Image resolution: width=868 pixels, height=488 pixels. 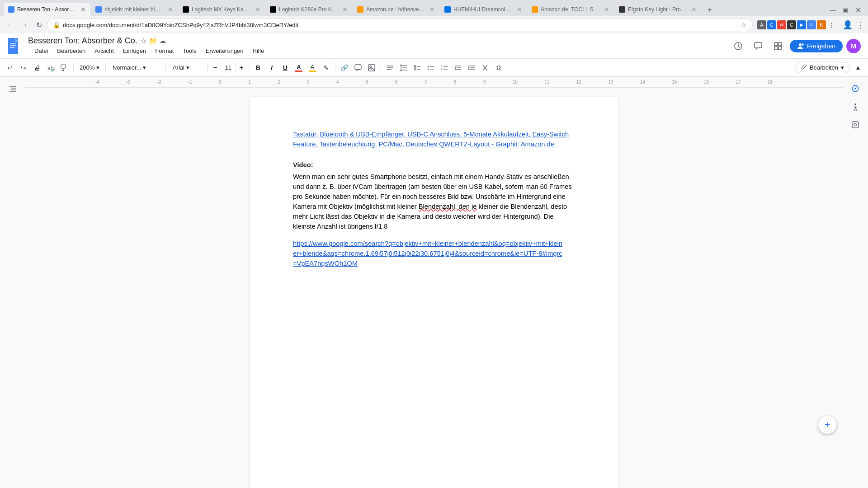 What do you see at coordinates (299, 68) in the screenshot?
I see `text-color-button: A` at bounding box center [299, 68].